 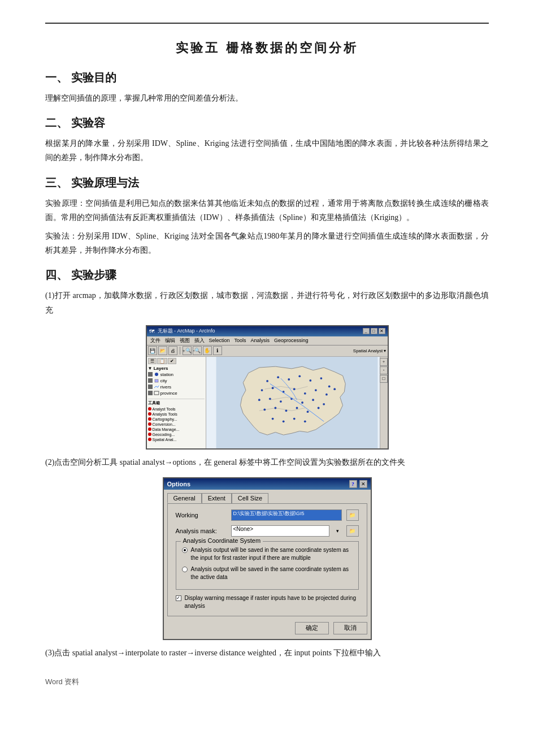 I want to click on section-4-step-2: (2)点击空间分析工具 spatial analyst→options，在 ge…, so click(x=267, y=463).